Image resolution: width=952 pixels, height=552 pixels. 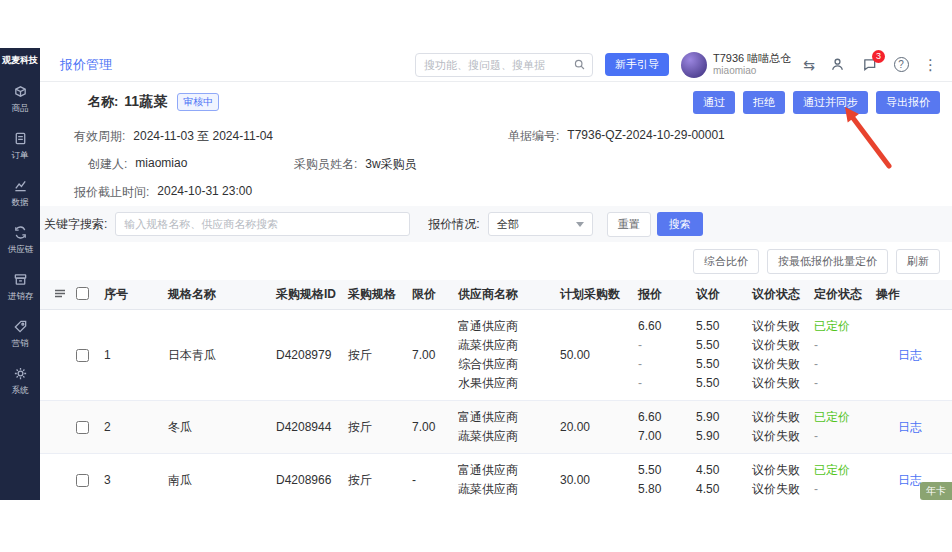 What do you see at coordinates (103, 102) in the screenshot?
I see `name-label: 名称:` at bounding box center [103, 102].